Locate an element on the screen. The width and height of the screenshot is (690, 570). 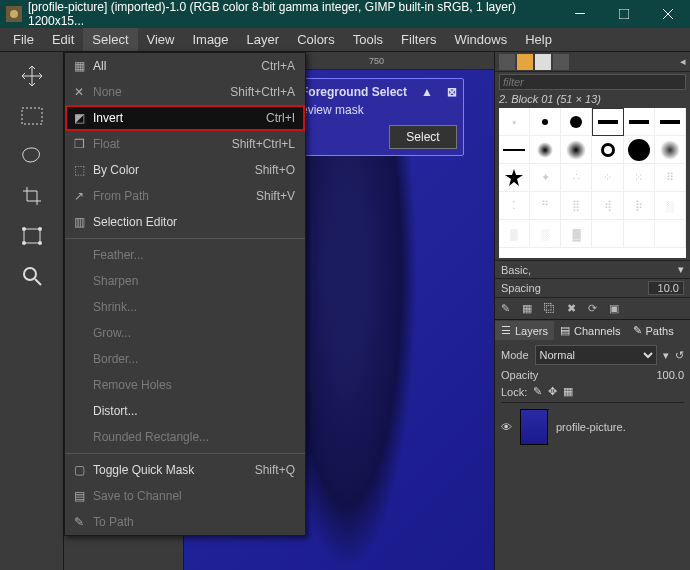
minimize-button is located at coordinates (580, 14).